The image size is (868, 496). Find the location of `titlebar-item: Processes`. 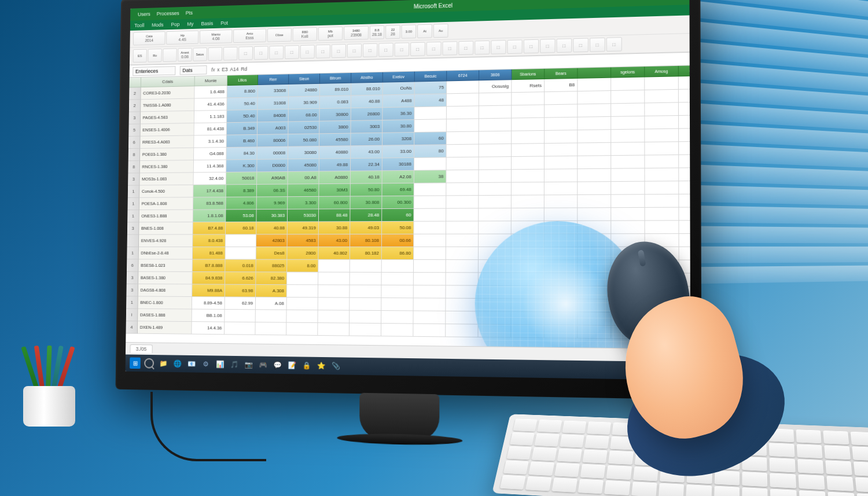

titlebar-item: Processes is located at coordinates (168, 14).